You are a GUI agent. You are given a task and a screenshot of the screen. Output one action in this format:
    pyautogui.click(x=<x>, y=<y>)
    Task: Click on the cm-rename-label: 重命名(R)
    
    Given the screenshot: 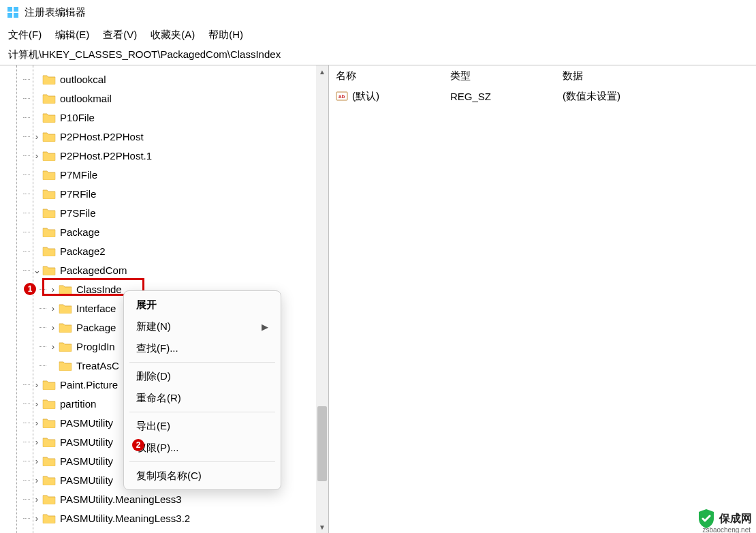 What is the action you would take?
    pyautogui.click(x=159, y=398)
    